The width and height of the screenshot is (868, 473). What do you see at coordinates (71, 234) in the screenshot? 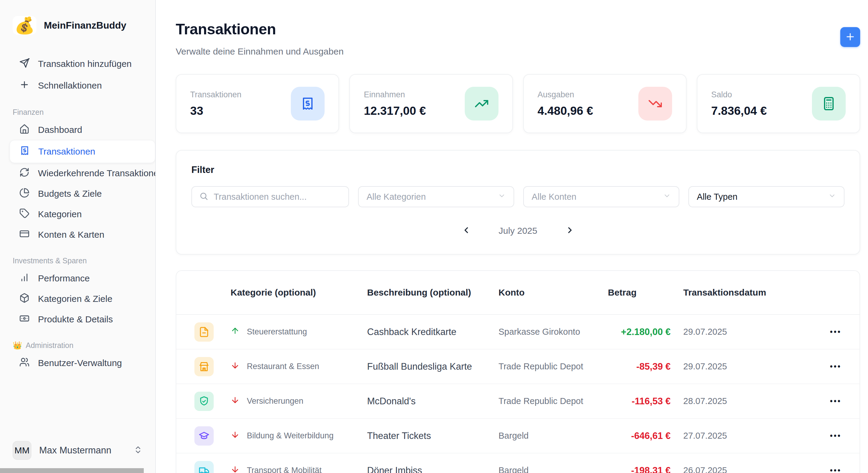
I see `sidebar-item-label: Konten & Karten` at bounding box center [71, 234].